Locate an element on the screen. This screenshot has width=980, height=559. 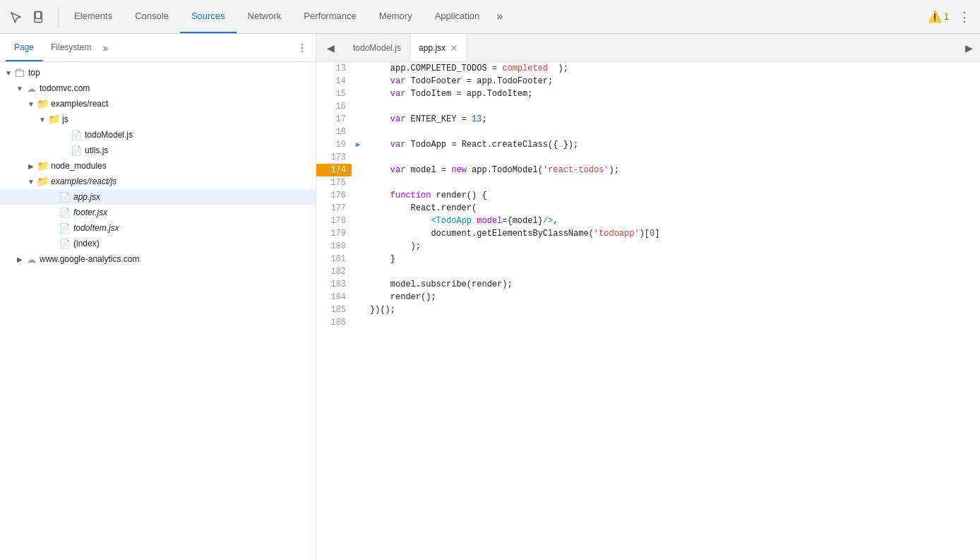
editor-tab-app-jsx: app.jsx ✕ is located at coordinates (439, 48).